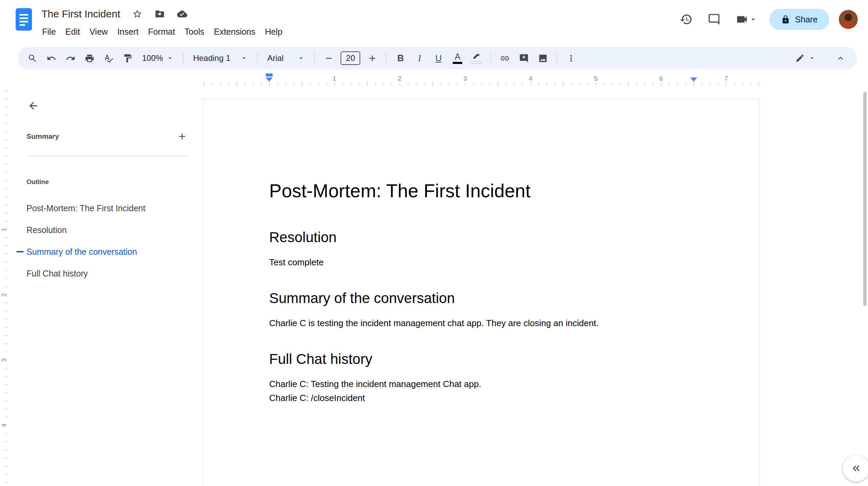 The height and width of the screenshot is (486, 868). Describe the element at coordinates (799, 19) in the screenshot. I see `share-button: Share` at that location.